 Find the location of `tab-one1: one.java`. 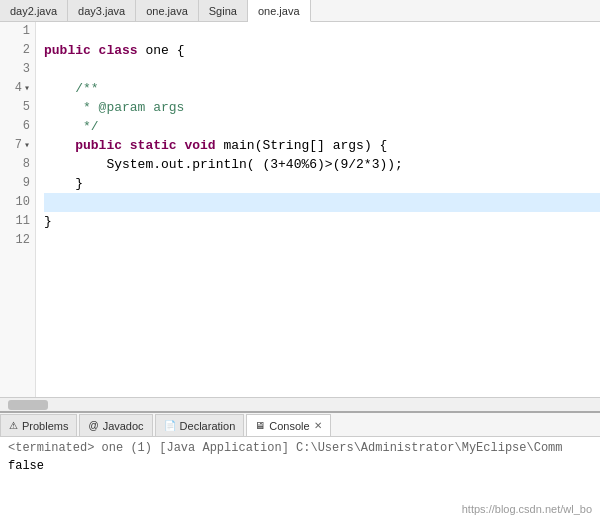

tab-one1: one.java is located at coordinates (168, 10).